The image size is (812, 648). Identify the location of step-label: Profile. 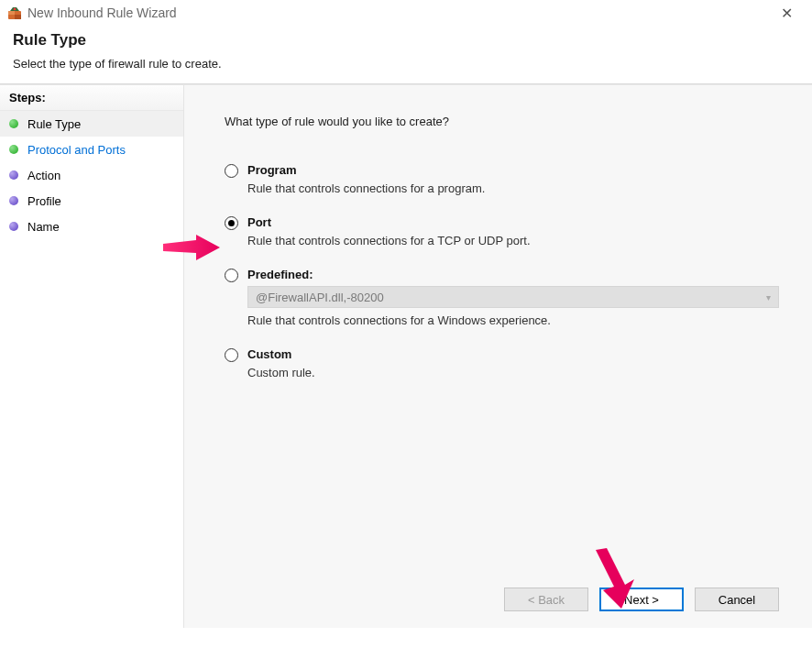
(44, 202).